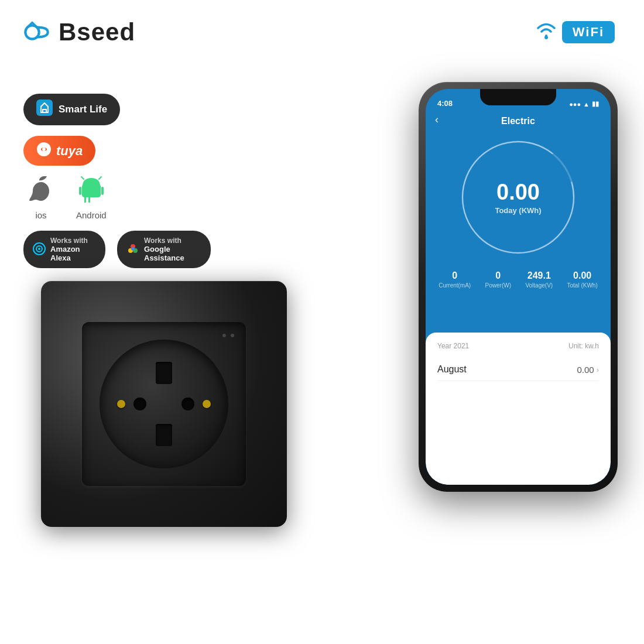  What do you see at coordinates (585, 370) in the screenshot?
I see `history-value: 0.00` at bounding box center [585, 370].